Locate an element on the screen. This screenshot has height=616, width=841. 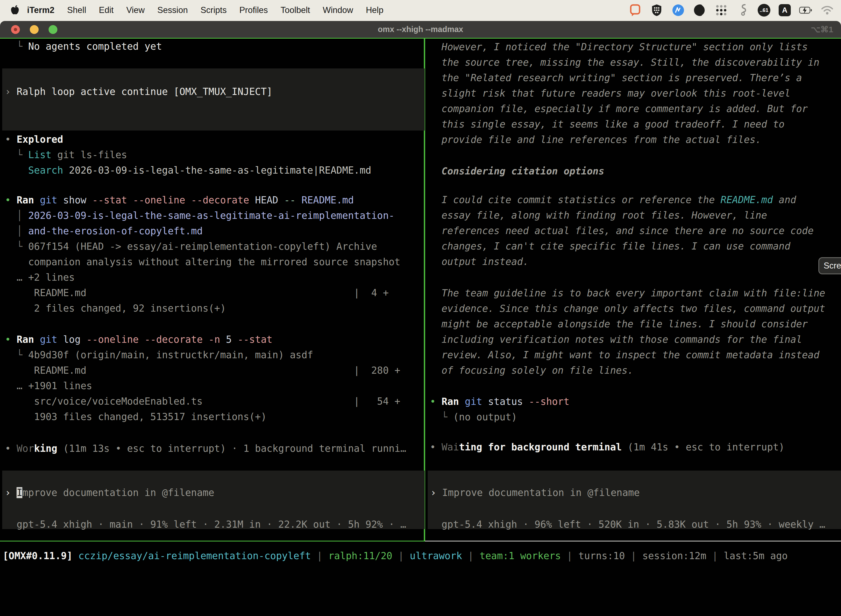
terminal-line: └ List git ls-files is located at coordinates (217, 155).